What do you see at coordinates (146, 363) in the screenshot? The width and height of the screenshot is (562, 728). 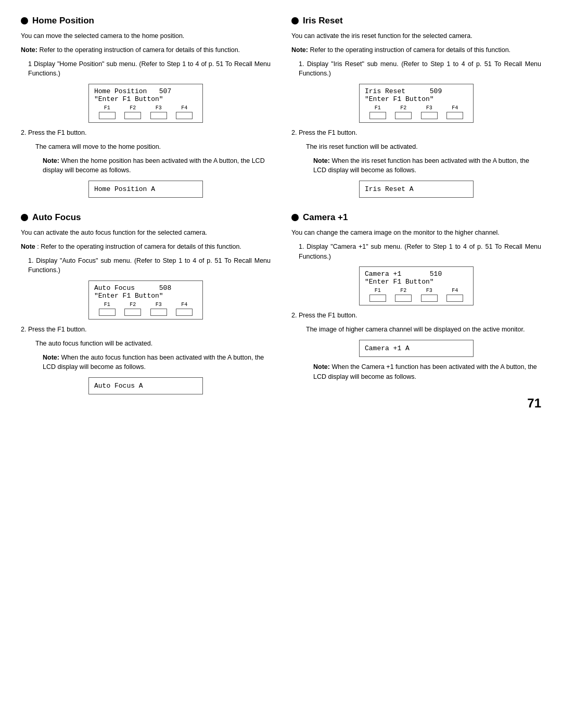 I see `auto-focus-note2: Note: When the auto focus function has b…` at bounding box center [146, 363].